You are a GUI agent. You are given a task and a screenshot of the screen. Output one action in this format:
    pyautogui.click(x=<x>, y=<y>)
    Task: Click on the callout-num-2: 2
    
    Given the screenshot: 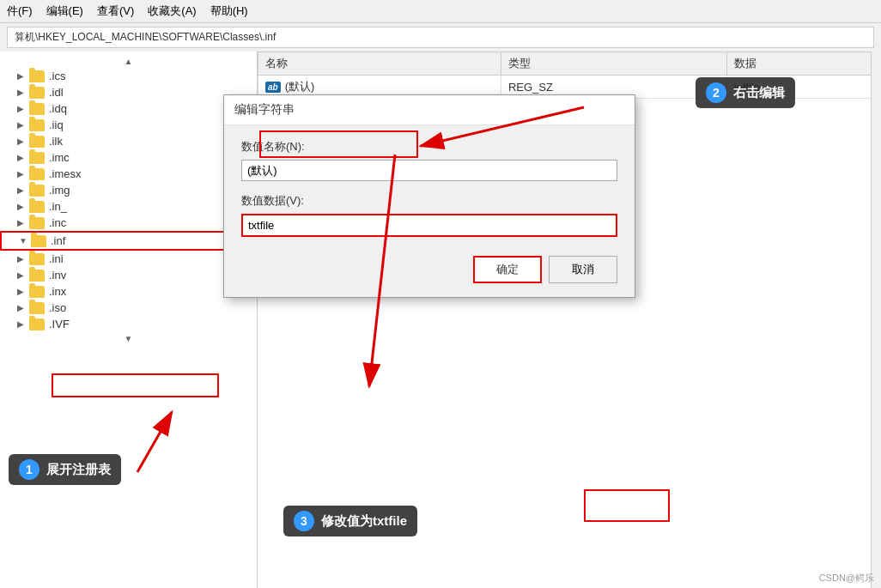 What is the action you would take?
    pyautogui.click(x=716, y=93)
    